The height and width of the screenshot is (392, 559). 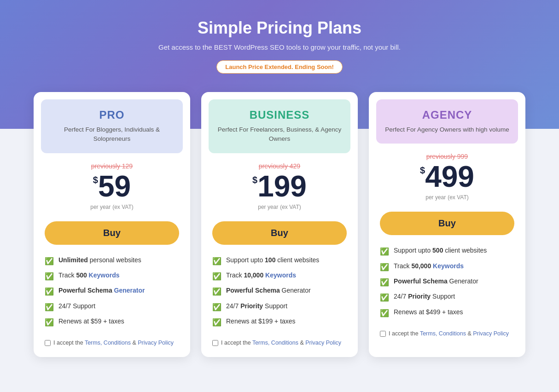 I want to click on business-privacy-link: Privacy Policy, so click(x=323, y=343).